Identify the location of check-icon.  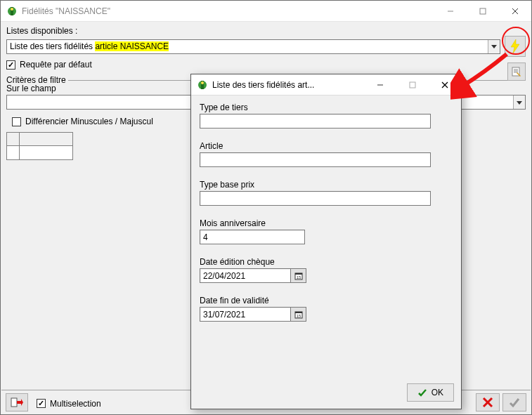
(422, 393).